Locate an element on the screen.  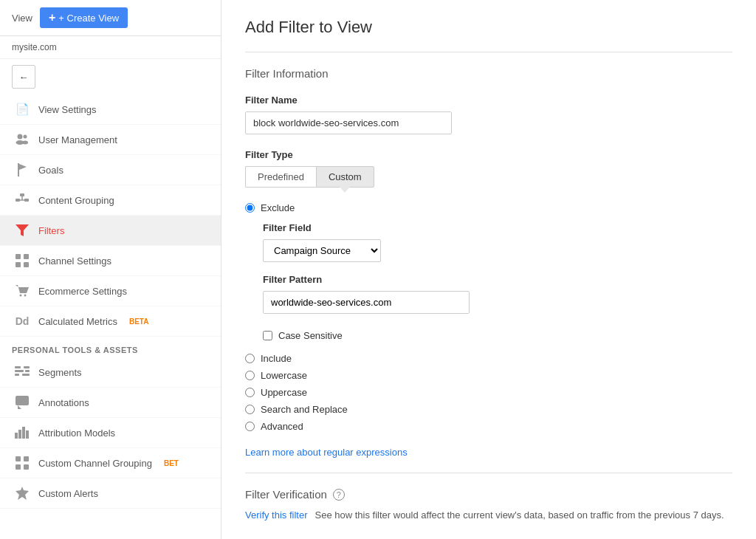
content-grouping-label: Content Grouping is located at coordinates (77, 201).